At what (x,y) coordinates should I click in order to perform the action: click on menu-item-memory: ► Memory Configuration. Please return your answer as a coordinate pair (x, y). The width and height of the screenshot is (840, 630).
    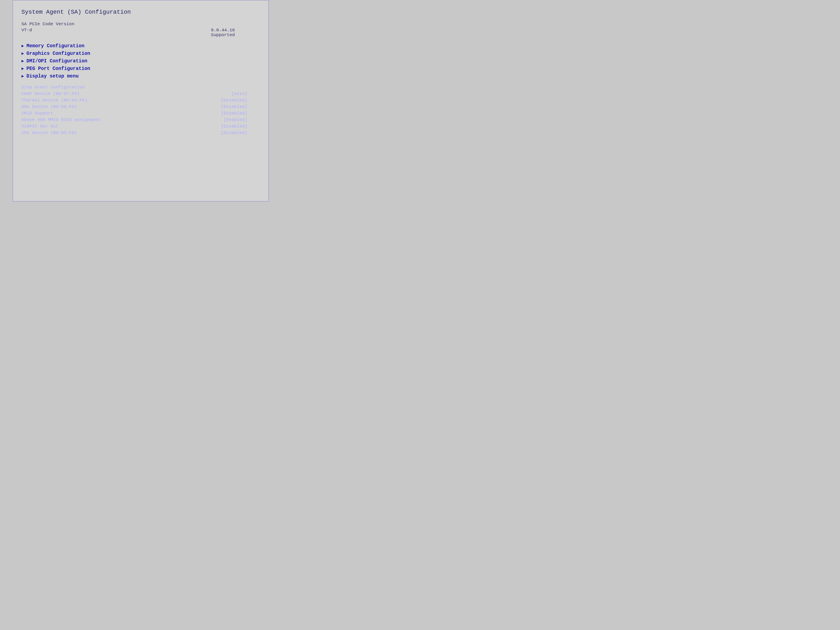
    Looking at the image, I should click on (141, 46).